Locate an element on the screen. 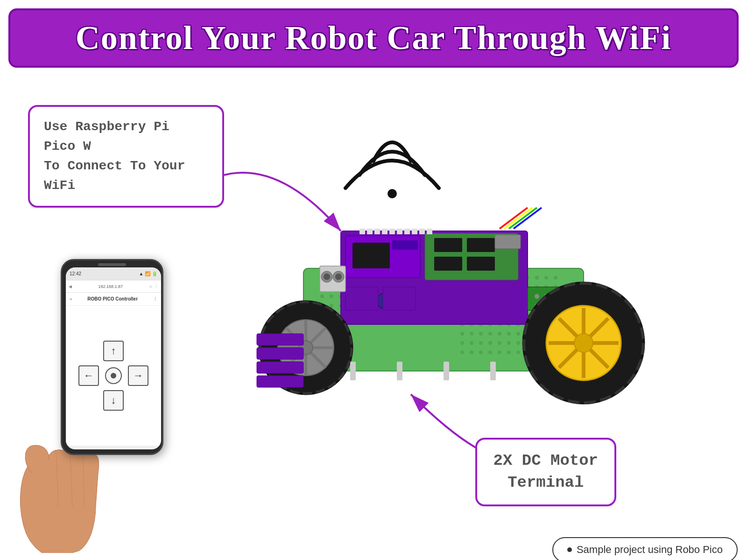  sample-note-text: Sample project using Robo Pico is located at coordinates (650, 550).